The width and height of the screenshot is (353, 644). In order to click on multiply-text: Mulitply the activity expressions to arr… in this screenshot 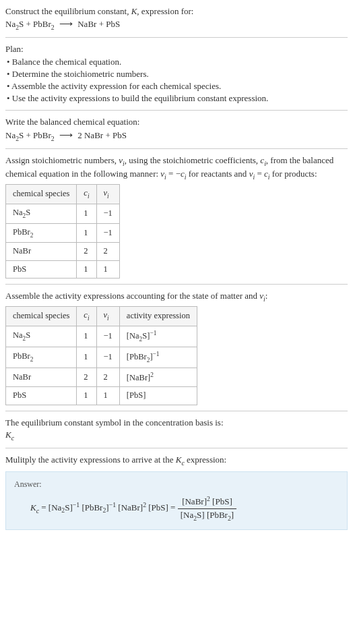, I will do `click(176, 461)`.